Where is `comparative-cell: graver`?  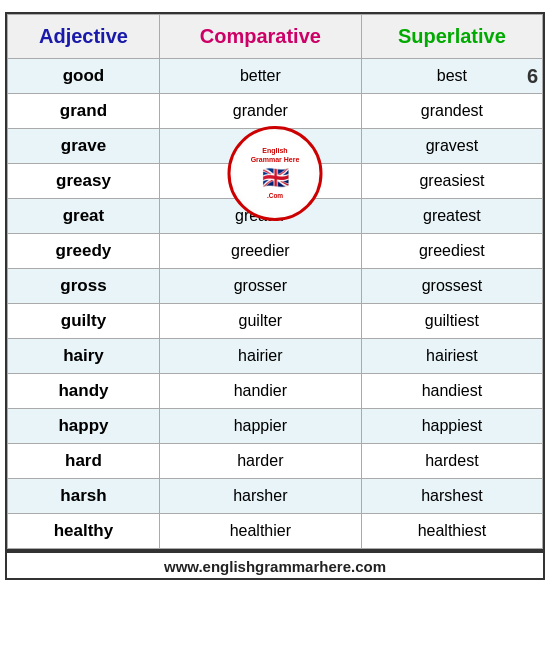 comparative-cell: graver is located at coordinates (260, 146).